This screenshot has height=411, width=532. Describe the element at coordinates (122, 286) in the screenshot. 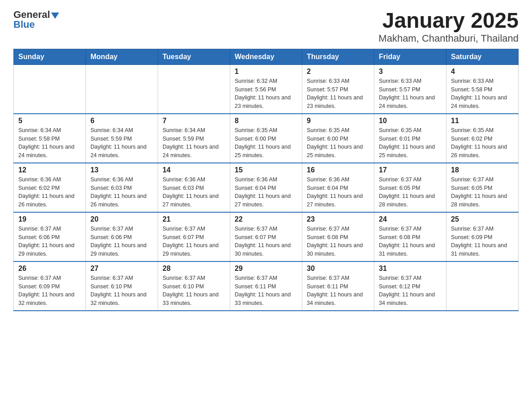

I see `calendar-day-cell: 27Sunrise: 6:37 AMSunset: 6:10 PMDayligh…` at that location.